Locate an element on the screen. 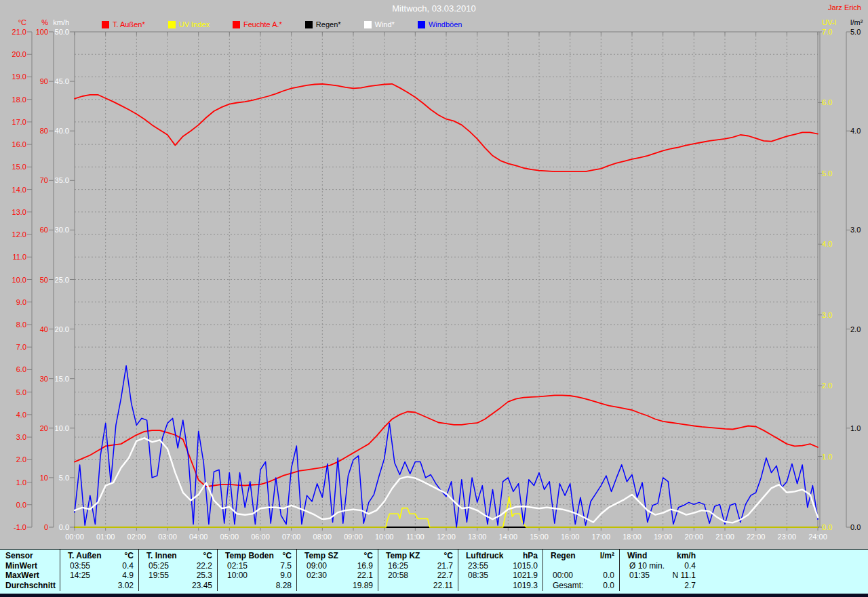 This screenshot has width=868, height=597. table-cell: 20:5822.7 is located at coordinates (418, 575).